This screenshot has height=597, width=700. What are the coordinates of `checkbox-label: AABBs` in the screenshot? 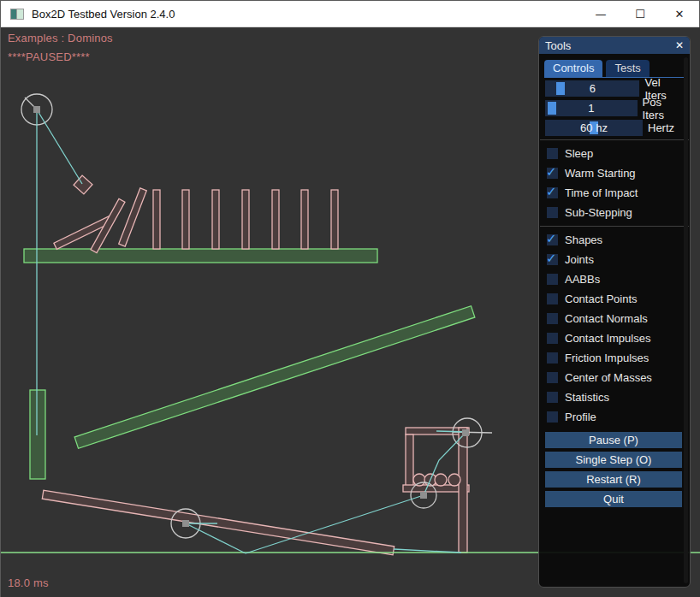 It's located at (582, 279).